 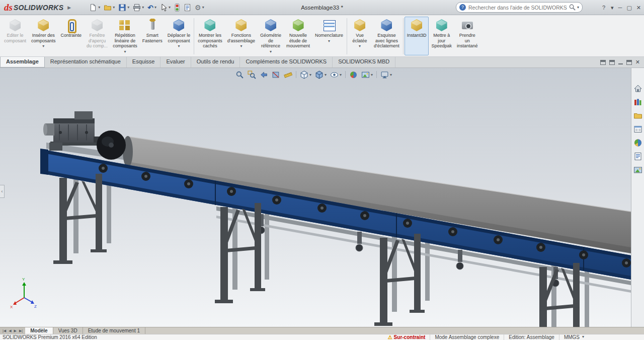 I want to click on new-motion-study-button: Nouvelle étude de mouvement, so click(x=298, y=36).